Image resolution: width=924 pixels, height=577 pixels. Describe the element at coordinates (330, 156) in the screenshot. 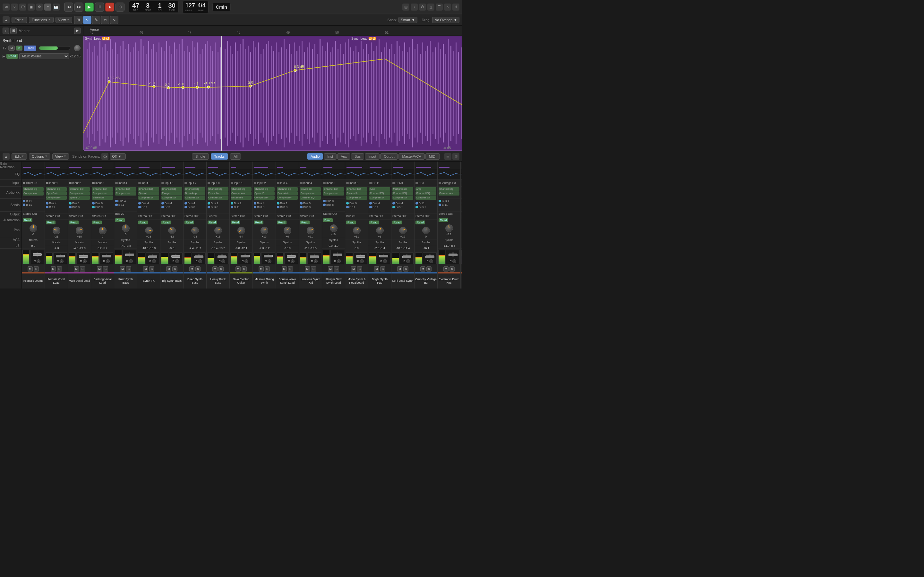

I see `inst-section-btn: Inst` at that location.